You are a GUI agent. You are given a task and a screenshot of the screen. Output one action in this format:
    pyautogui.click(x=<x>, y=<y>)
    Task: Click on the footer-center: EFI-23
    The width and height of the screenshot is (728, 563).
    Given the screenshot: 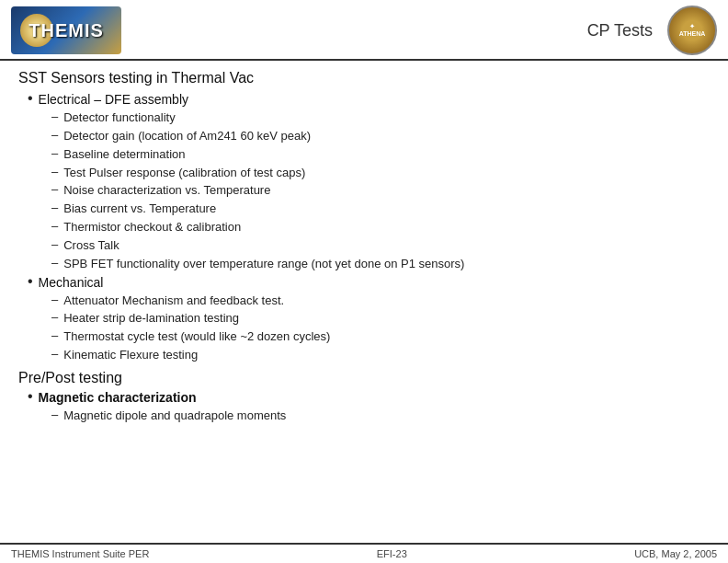 What is the action you would take?
    pyautogui.click(x=392, y=554)
    